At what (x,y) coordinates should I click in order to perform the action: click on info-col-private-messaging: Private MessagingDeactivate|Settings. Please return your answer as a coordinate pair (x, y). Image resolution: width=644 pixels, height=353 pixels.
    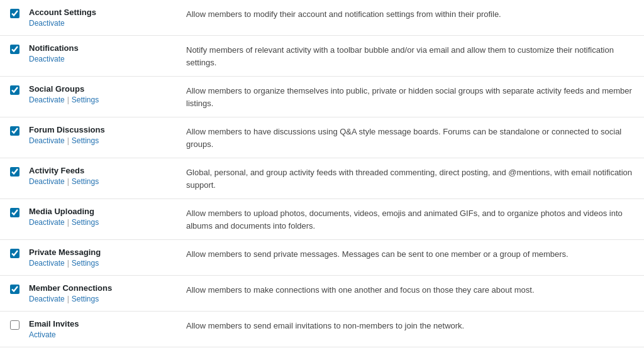
    Looking at the image, I should click on (108, 258).